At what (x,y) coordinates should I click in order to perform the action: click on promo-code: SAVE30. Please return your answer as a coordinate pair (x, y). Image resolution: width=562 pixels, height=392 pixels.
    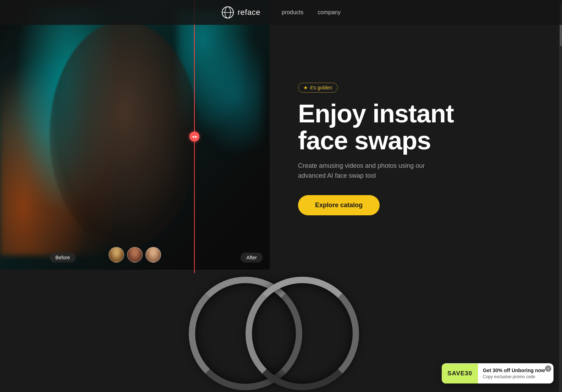
    Looking at the image, I should click on (460, 374).